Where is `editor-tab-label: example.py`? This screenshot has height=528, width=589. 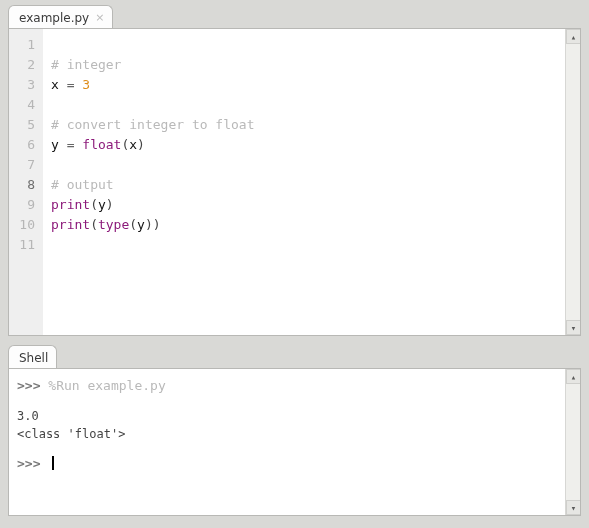
editor-tab-label: example.py is located at coordinates (54, 18).